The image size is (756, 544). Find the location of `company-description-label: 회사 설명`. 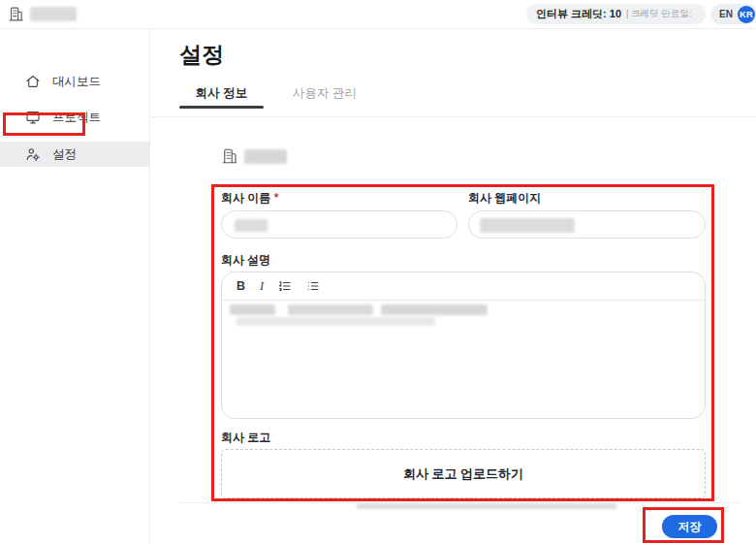

company-description-label: 회사 설명 is located at coordinates (246, 260).